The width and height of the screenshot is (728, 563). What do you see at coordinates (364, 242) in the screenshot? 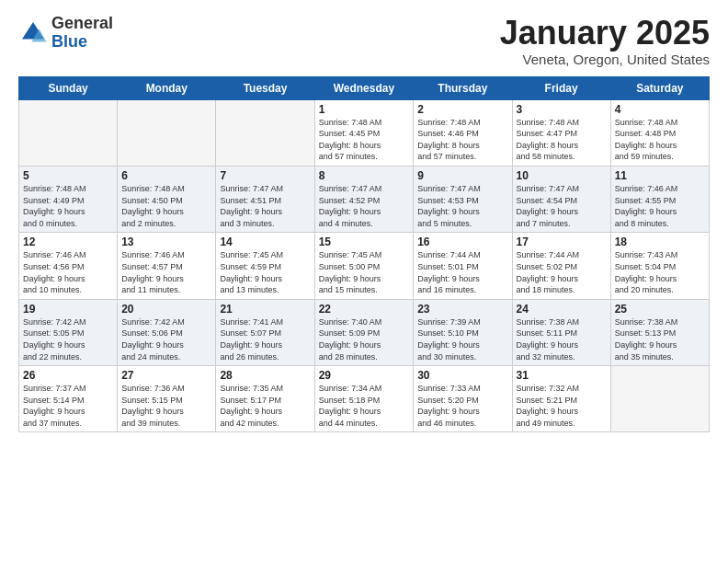
I see `day-number: 15` at bounding box center [364, 242].